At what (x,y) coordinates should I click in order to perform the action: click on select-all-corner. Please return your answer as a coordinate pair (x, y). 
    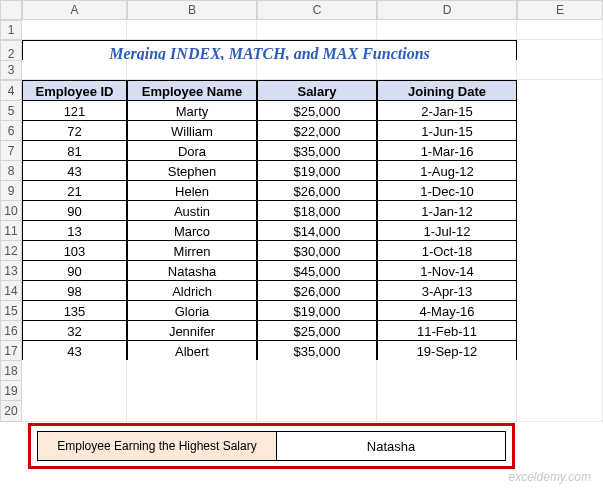
    Looking at the image, I should click on (11, 10).